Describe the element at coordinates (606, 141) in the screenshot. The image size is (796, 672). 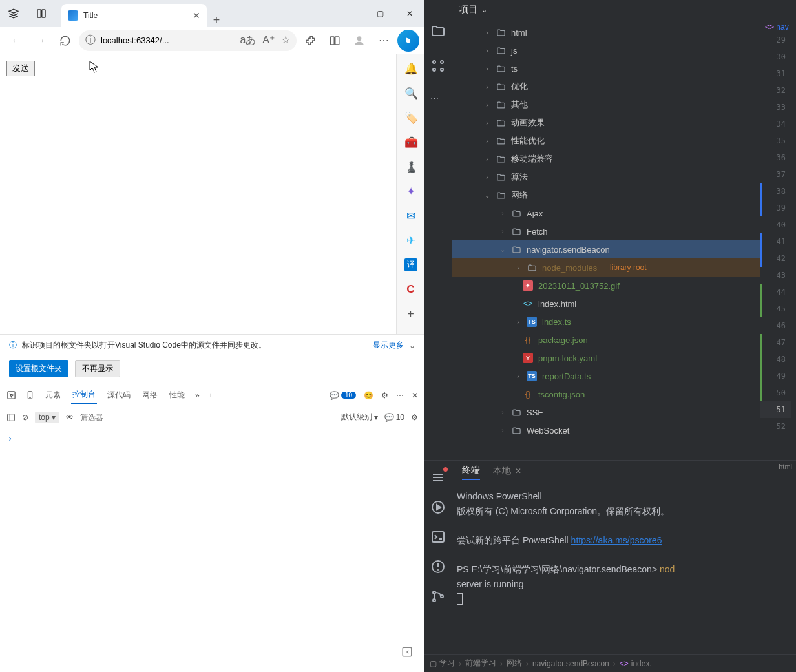
I see `tree-folder-perf: ›性能优化` at that location.